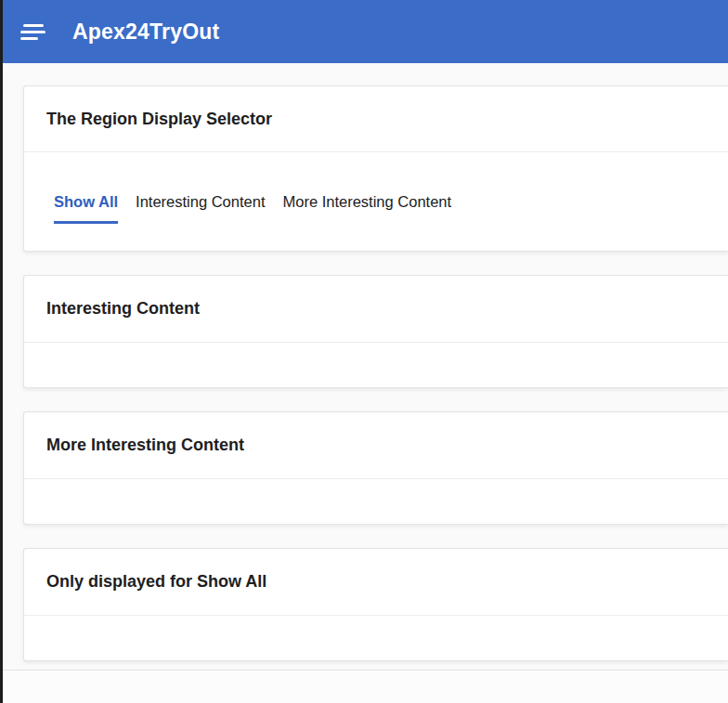  I want to click on app-title: Apex24TryOut, so click(146, 32).